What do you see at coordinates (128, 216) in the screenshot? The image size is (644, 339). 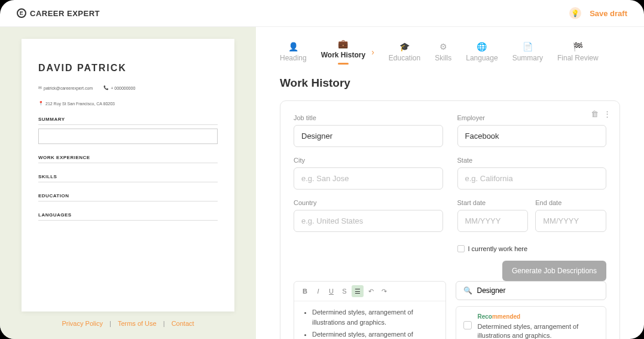 I see `preview-section-languages: LANGUAGES` at bounding box center [128, 216].